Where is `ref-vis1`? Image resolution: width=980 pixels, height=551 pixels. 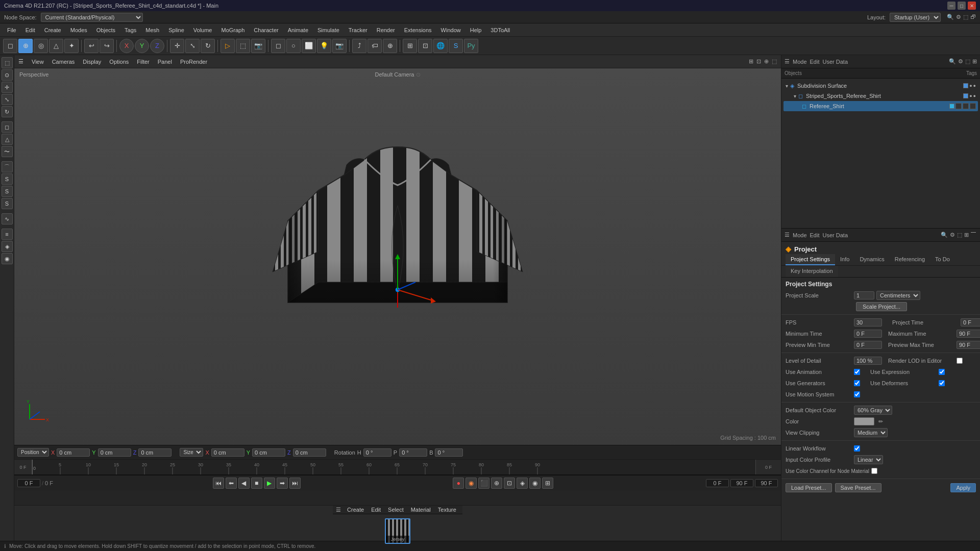 ref-vis1 is located at coordinates (959, 106).